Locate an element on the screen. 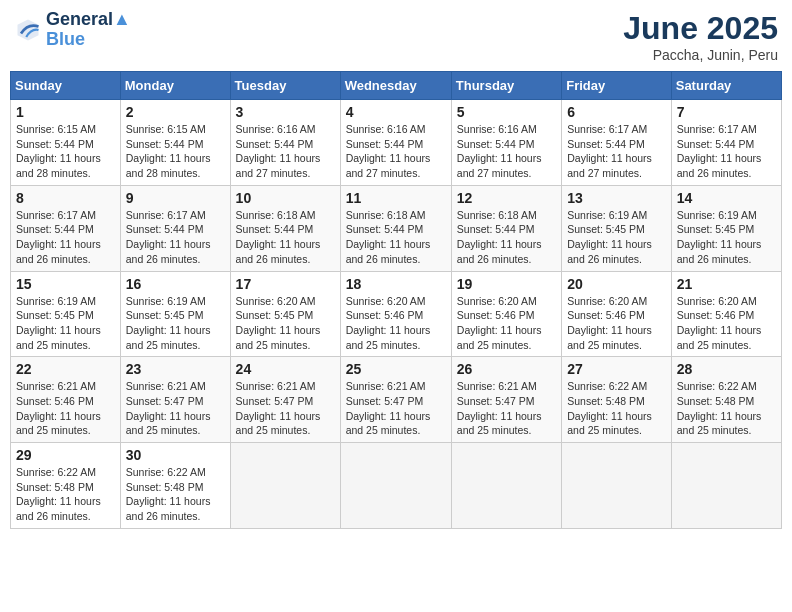 This screenshot has width=792, height=612. calendar-cell: 13Sunrise: 6:19 AMSunset: 5:45 PMDayligh… is located at coordinates (617, 228).